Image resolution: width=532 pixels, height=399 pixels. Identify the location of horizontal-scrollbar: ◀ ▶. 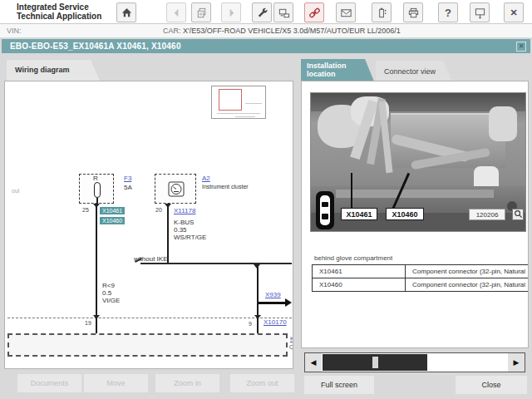
(415, 362).